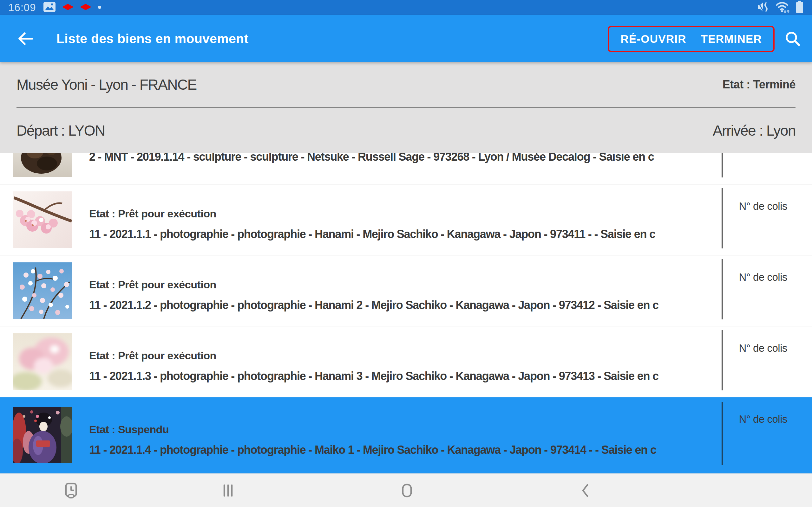 This screenshot has width=812, height=507. I want to click on page-title: Liste des biens en mouvement, so click(152, 39).